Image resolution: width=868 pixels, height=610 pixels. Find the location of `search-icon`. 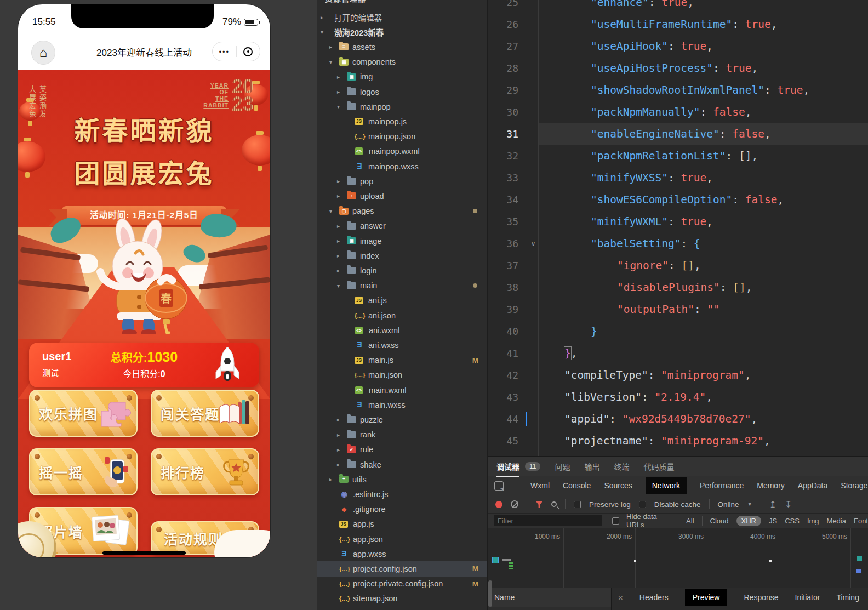

search-icon is located at coordinates (554, 504).